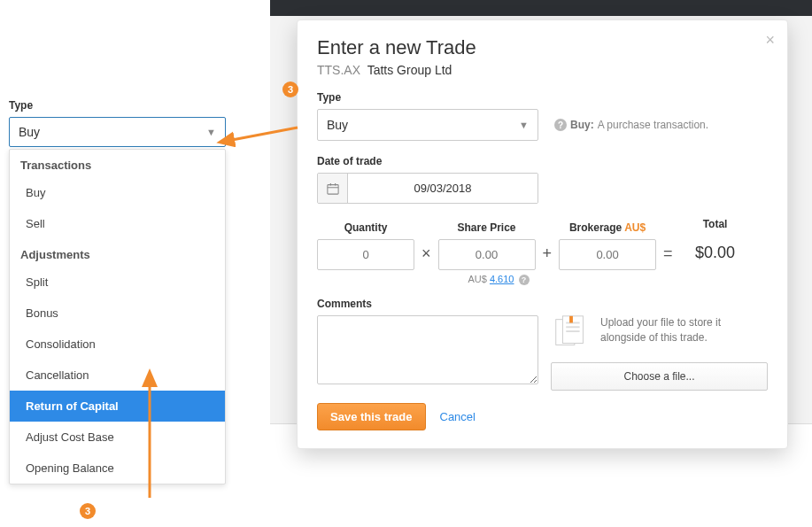  I want to click on cancel-link: Cancel, so click(458, 416).